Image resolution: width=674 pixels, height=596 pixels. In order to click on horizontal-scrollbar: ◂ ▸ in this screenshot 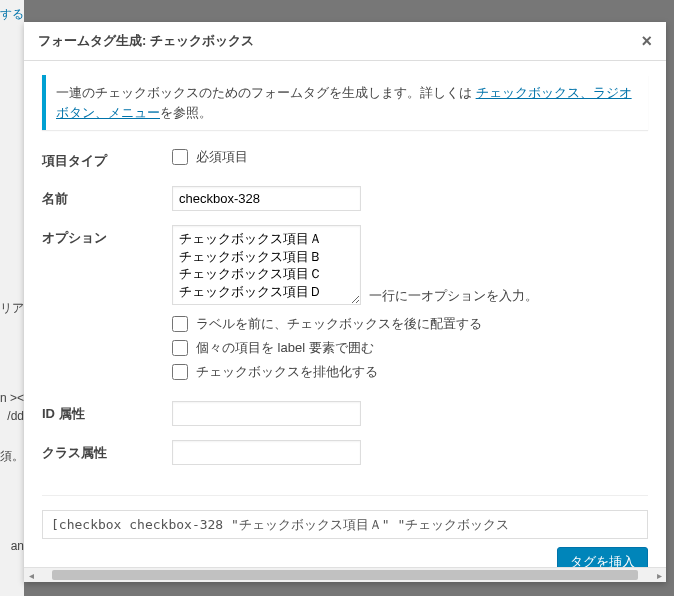, I will do `click(345, 574)`.